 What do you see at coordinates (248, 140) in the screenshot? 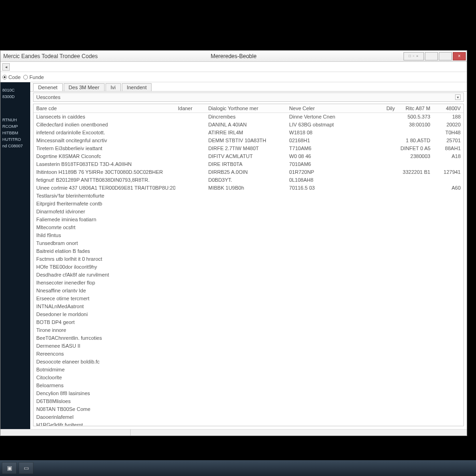
I see `table-row: Mincessnailt oncitegnful ancrtivDEMM STB…` at bounding box center [248, 140].